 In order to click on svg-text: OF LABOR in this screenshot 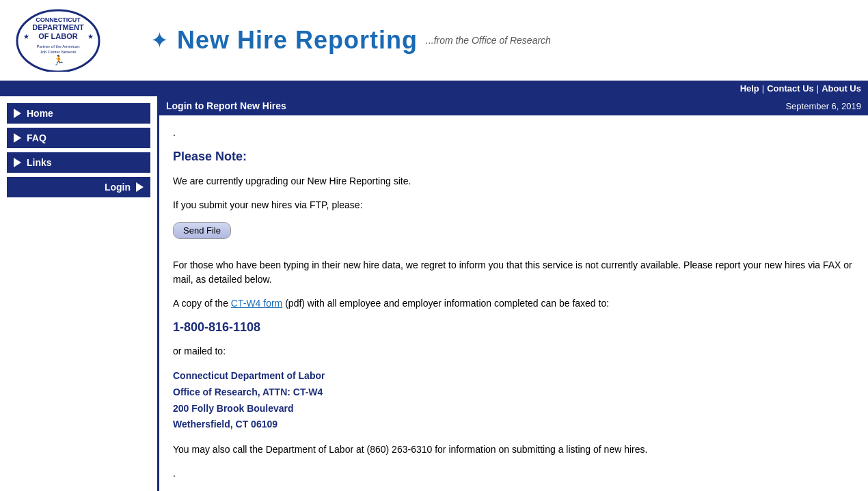, I will do `click(57, 36)`.